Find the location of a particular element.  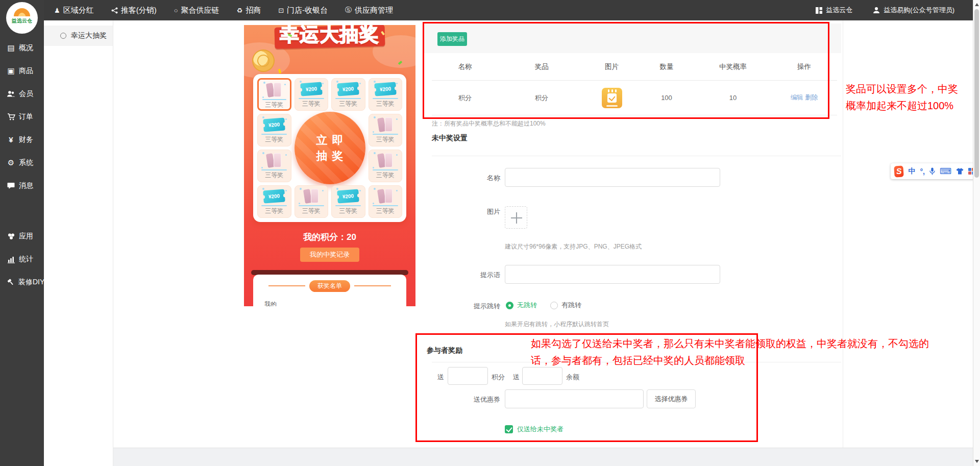

nav-label: 聚合供应链 is located at coordinates (200, 10).